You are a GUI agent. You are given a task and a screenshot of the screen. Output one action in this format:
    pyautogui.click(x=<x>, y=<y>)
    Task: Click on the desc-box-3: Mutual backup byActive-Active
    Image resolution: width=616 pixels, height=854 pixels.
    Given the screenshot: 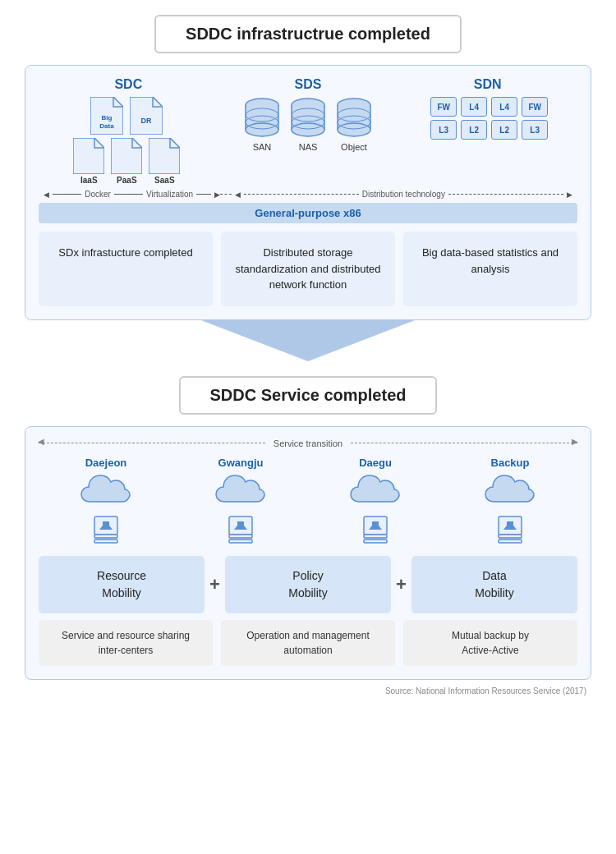 What is the action you would take?
    pyautogui.click(x=490, y=643)
    